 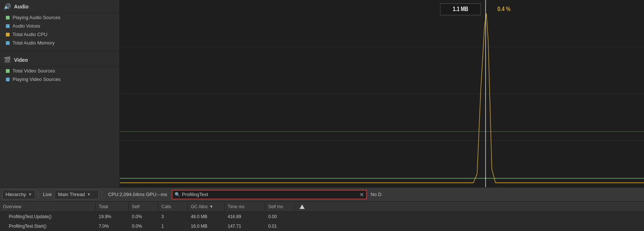 I want to click on audio-section: 🔊 Audio Playing Audio Sources Audio Voic…, so click(x=60, y=25).